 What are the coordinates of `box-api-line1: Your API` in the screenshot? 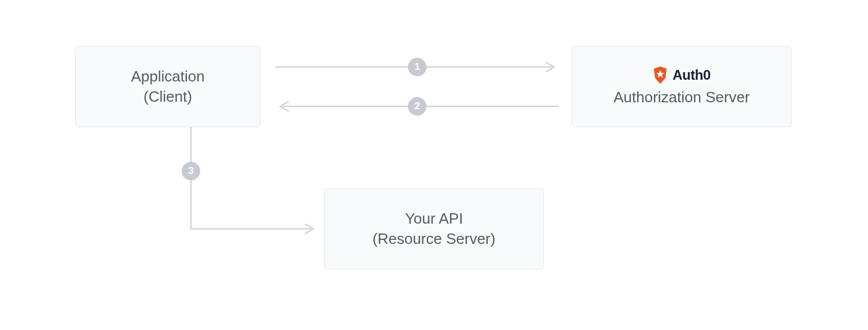 It's located at (434, 218).